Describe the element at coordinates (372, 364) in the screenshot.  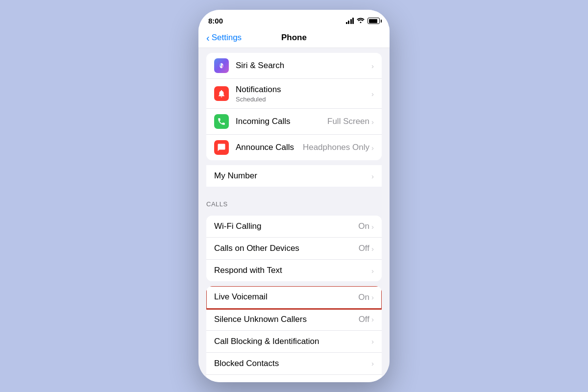
I see `blocked-contacts-right: ›` at that location.